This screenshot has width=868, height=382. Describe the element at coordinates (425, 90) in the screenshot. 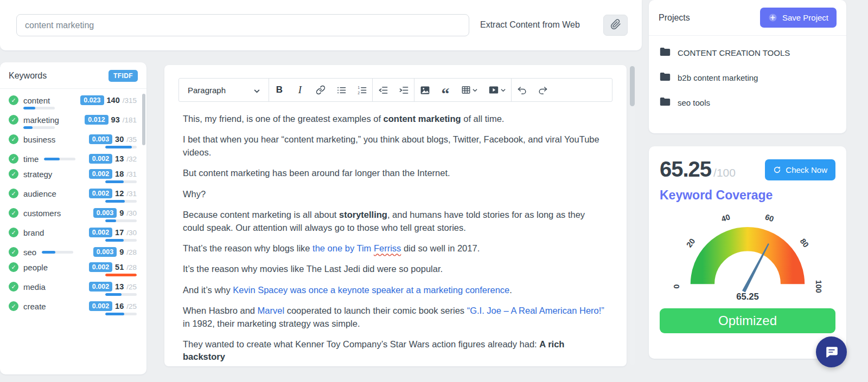

I see `insert-image-button` at that location.